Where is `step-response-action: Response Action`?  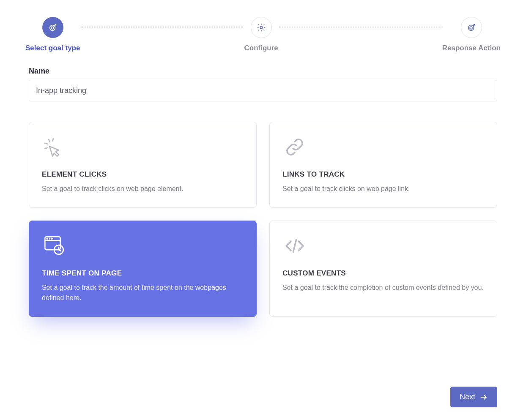 step-response-action: Response Action is located at coordinates (471, 35).